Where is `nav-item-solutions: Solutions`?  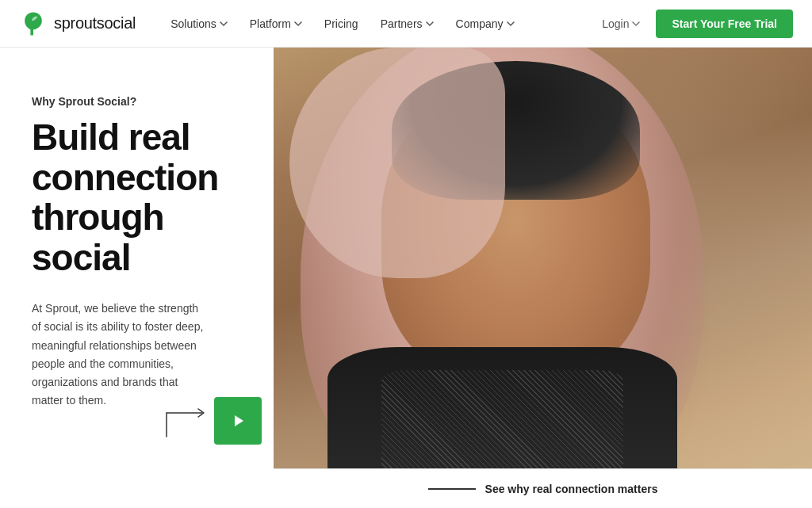 nav-item-solutions: Solutions is located at coordinates (199, 24).